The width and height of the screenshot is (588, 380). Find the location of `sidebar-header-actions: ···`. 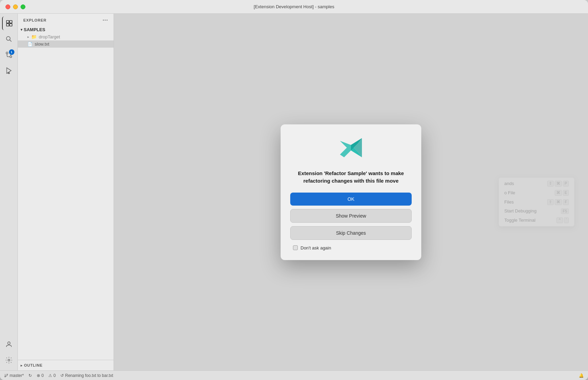

sidebar-header-actions: ··· is located at coordinates (105, 20).